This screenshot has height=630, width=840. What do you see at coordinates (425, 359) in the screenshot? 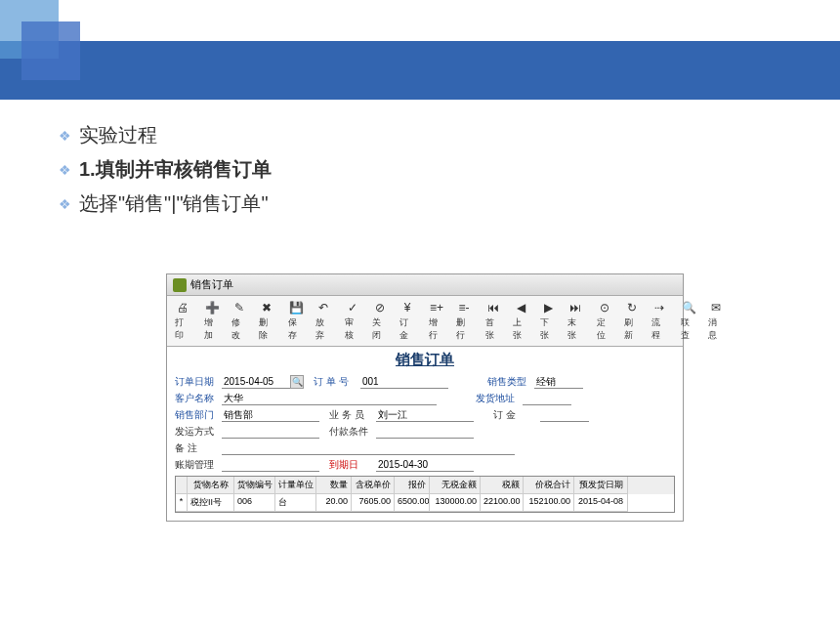
I see `form-title: 销售订单` at bounding box center [425, 359].